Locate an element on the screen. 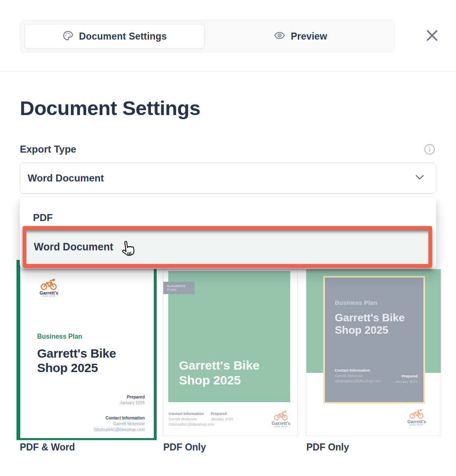 This screenshot has width=456, height=476. cover-panel: Business Plan Garrett's Bike Shop 2025 C… is located at coordinates (374, 340).